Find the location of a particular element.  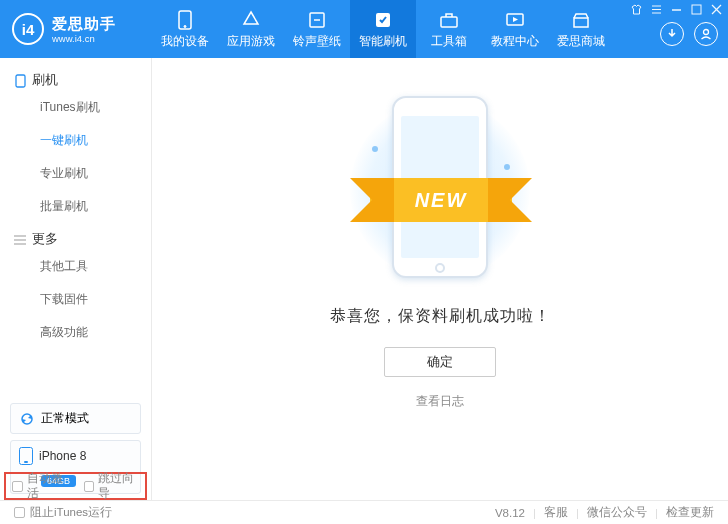

title-bar: i4 爱思助手 www.i4.cn 我的设备 应用游戏 铃声壁纸 智能刷机 工具… is located at coordinates (364, 29).